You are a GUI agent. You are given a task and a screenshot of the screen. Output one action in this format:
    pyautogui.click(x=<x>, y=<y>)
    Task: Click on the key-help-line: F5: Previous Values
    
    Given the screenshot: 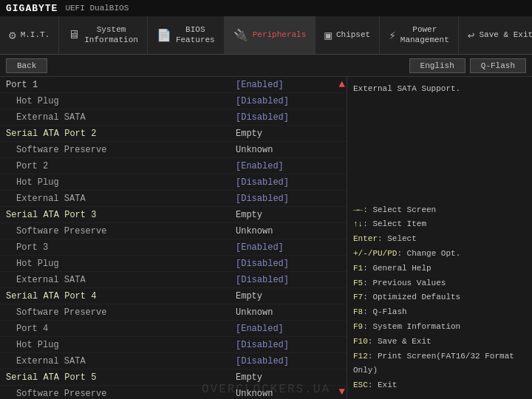 What is the action you would take?
    pyautogui.click(x=440, y=284)
    